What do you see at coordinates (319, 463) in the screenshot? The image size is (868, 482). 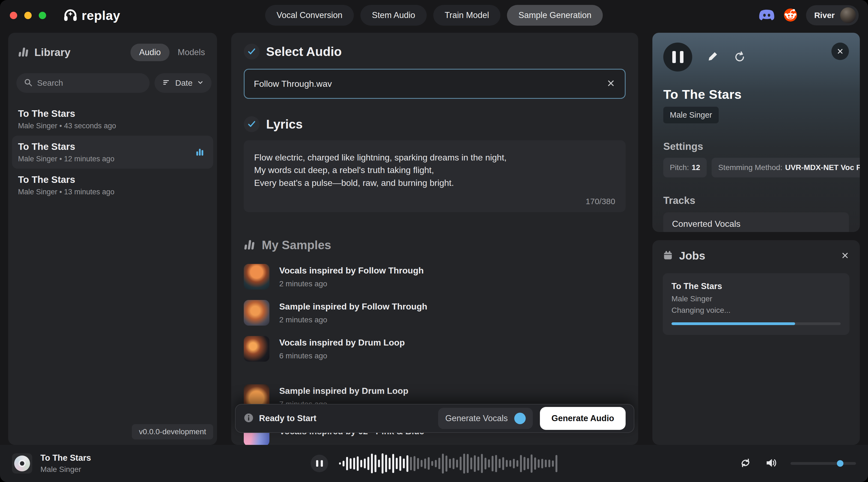 I see `transport-pause-button` at bounding box center [319, 463].